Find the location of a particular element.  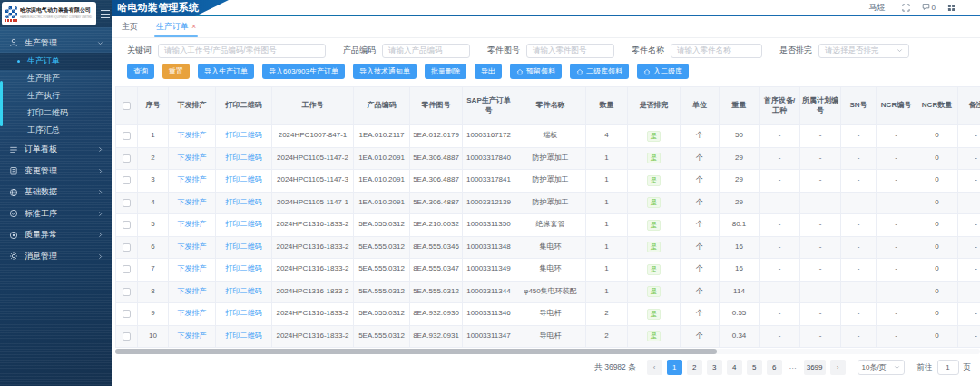

cell-part-drawing-no: 5EA.306.4887 is located at coordinates (436, 159).